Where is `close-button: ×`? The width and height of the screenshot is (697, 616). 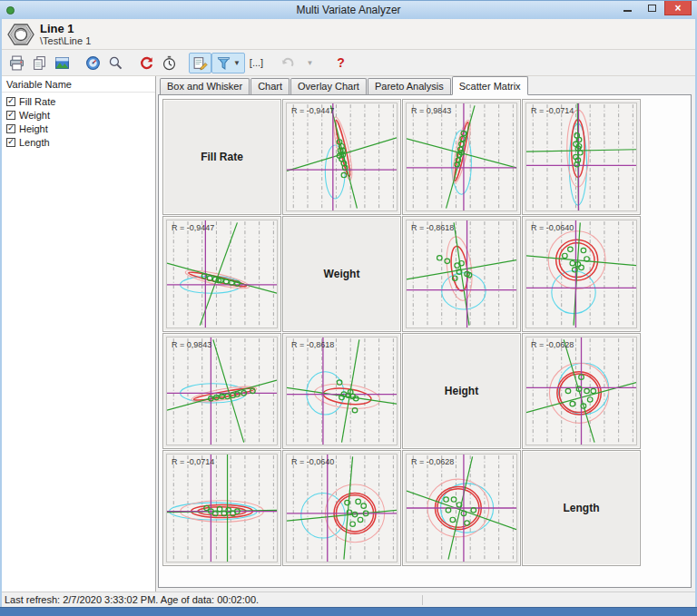
close-button: × is located at coordinates (678, 8).